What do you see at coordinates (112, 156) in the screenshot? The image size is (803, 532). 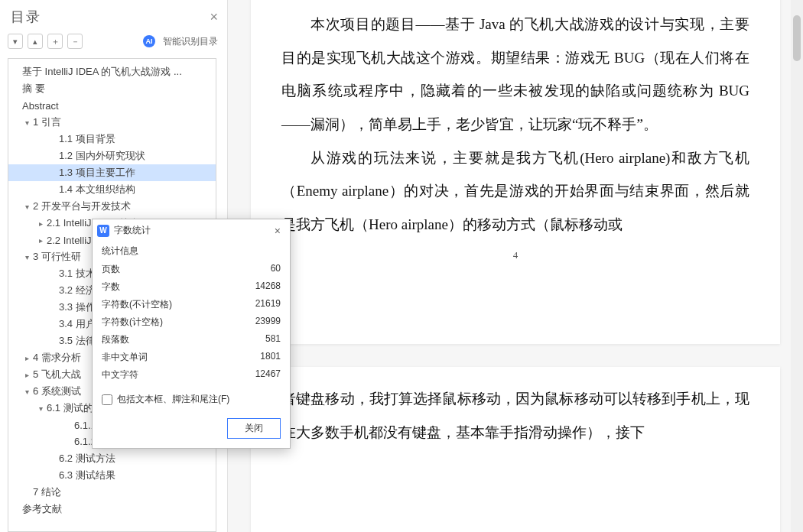 I see `toc-item-1-2: 1.2 国内外研究现状` at bounding box center [112, 156].